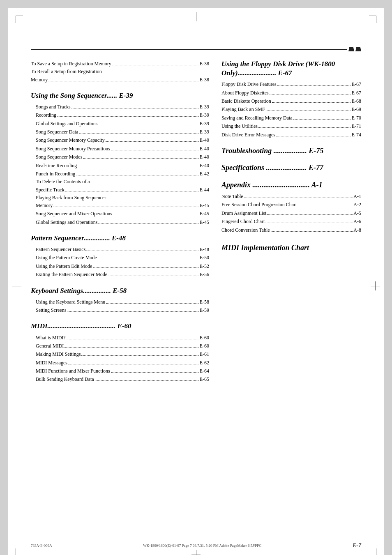 The height and width of the screenshot is (555, 392). What do you see at coordinates (120, 302) in the screenshot?
I see `toc-entry-keyboard-settings-menu: Using the Keyboard Settings Menu E-58` at bounding box center [120, 302].